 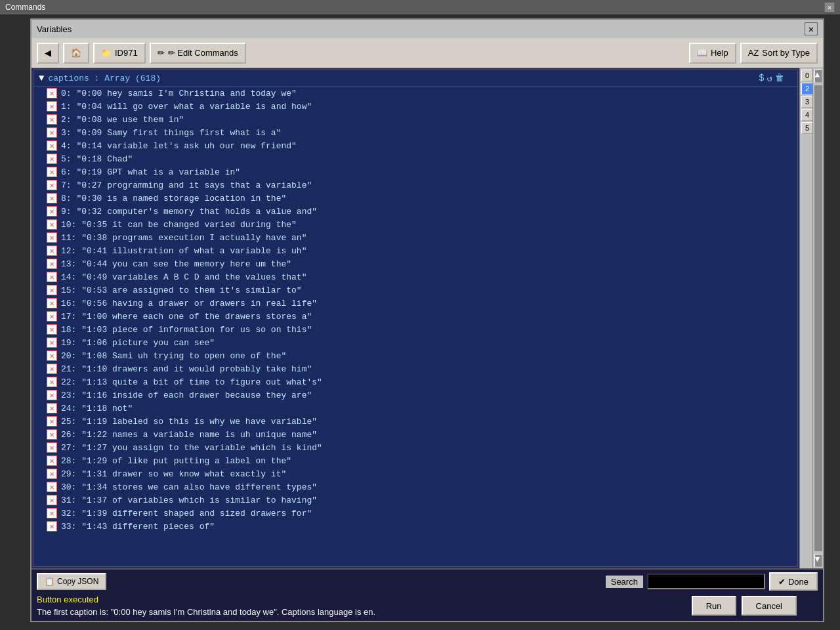 I want to click on sidebar-num-0: 0, so click(x=807, y=75).